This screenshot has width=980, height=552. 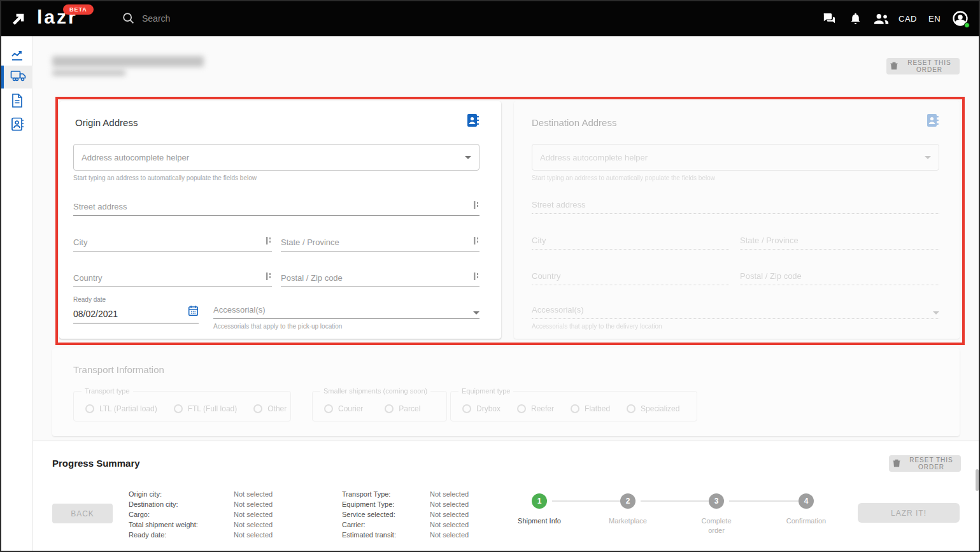 What do you see at coordinates (276, 157) in the screenshot?
I see `origin-autocomplete-select: Address autocomplete helper` at bounding box center [276, 157].